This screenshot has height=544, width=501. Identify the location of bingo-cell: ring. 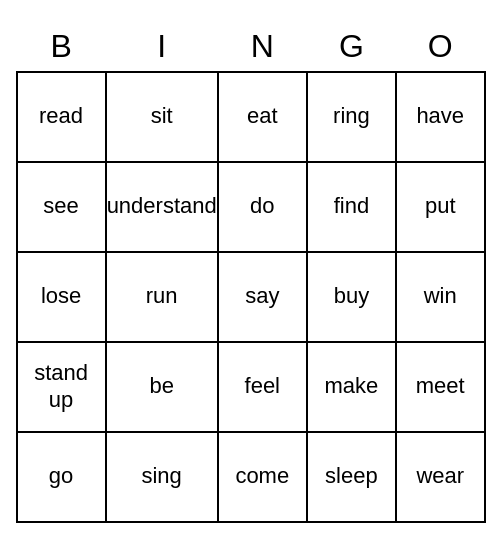
(352, 117).